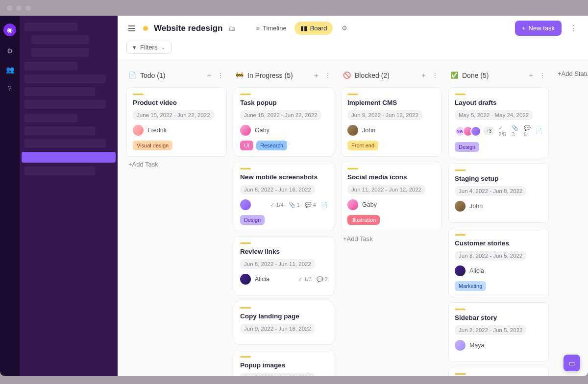 The width and height of the screenshot is (588, 384). What do you see at coordinates (542, 28) in the screenshot?
I see `button-label: New task` at bounding box center [542, 28].